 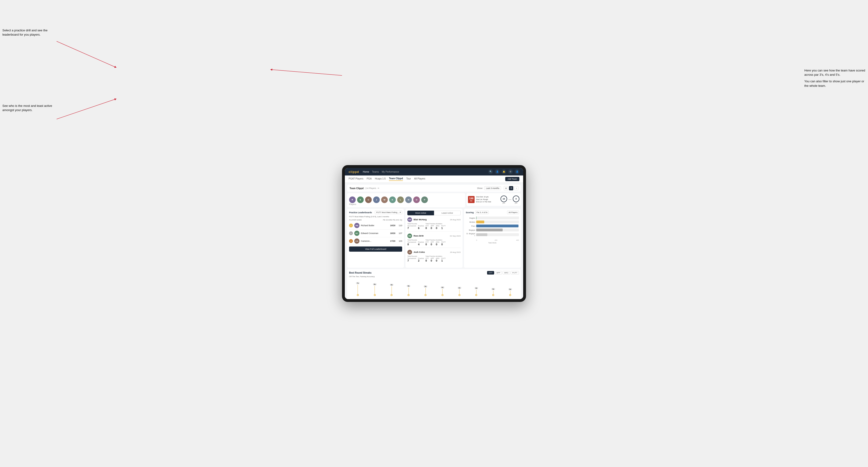 I want to click on tab-ott: OTT, so click(x=491, y=273).